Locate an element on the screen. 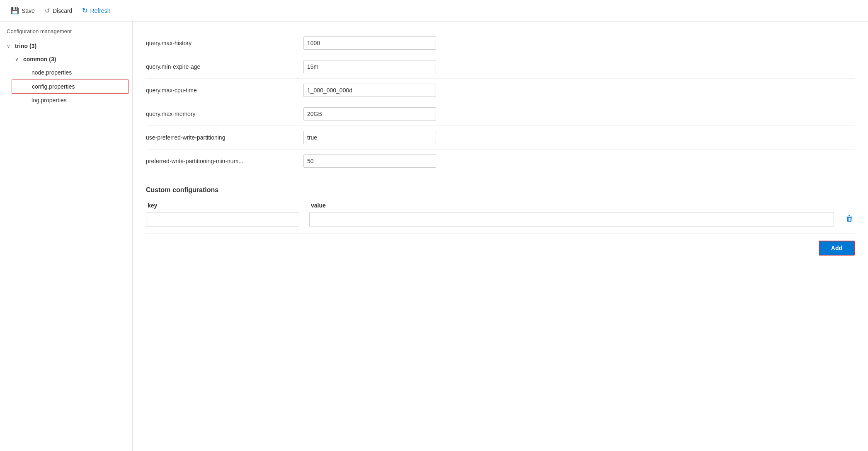  file-item-log-properties: log.properties is located at coordinates (70, 100).